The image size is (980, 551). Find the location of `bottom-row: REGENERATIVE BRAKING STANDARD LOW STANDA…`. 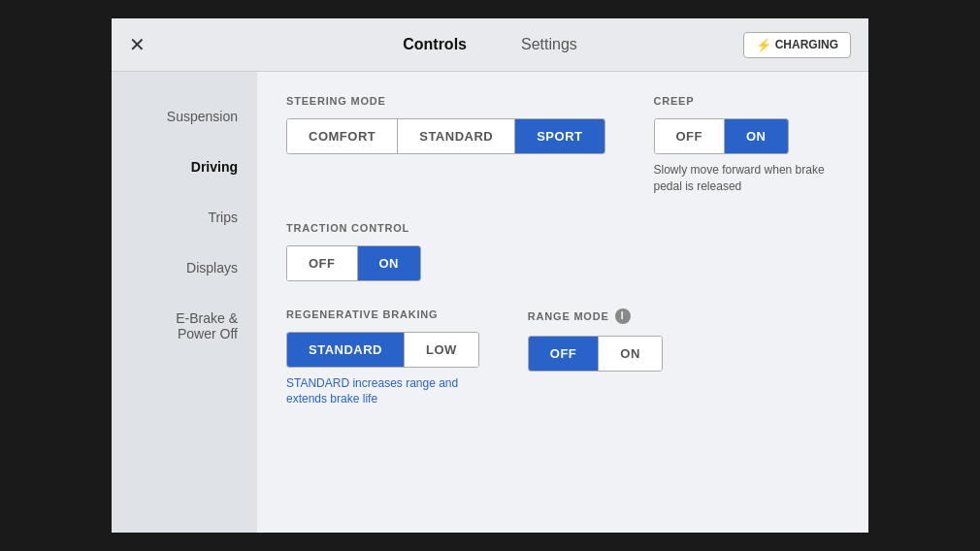

bottom-row: REGENERATIVE BRAKING STANDARD LOW STANDA… is located at coordinates (563, 373).